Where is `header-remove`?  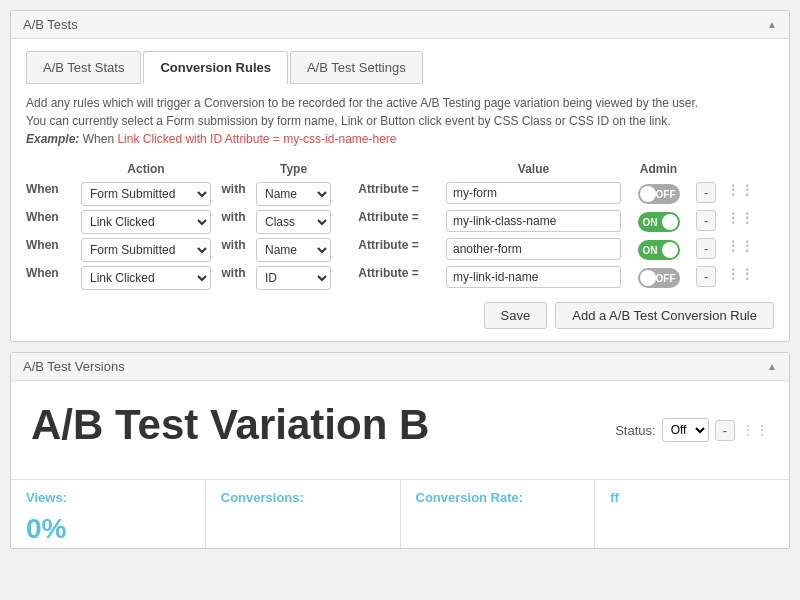
header-remove is located at coordinates (711, 169).